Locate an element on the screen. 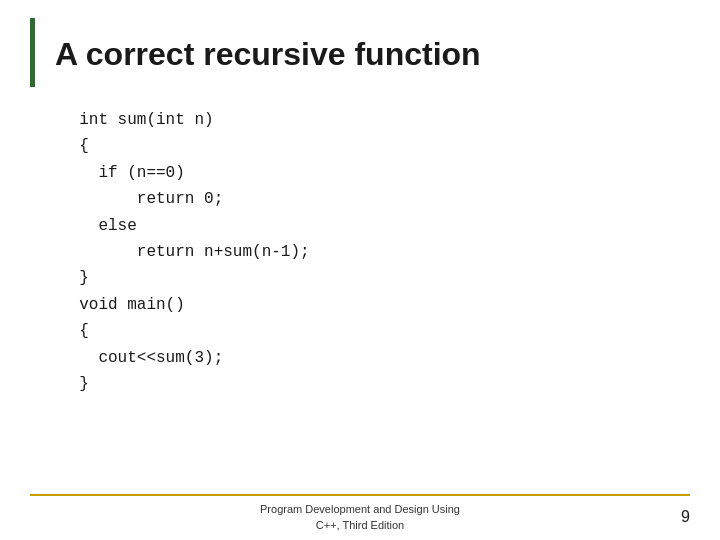  footer-center: Program Development and Design Using C++… is located at coordinates (360, 518).